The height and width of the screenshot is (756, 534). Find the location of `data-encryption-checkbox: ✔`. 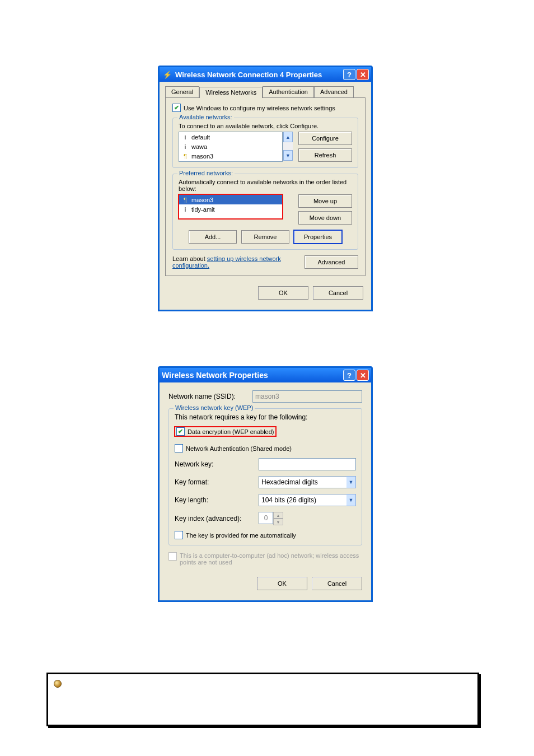

data-encryption-checkbox: ✔ is located at coordinates (180, 431).